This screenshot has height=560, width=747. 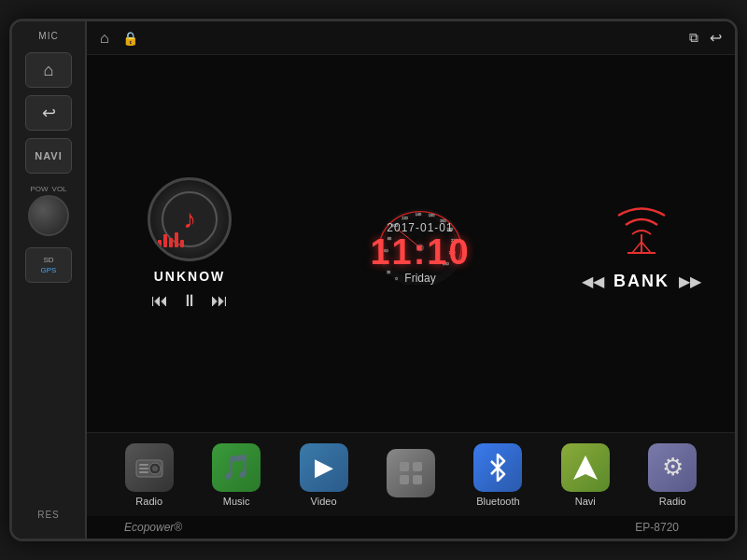 What do you see at coordinates (498, 475) in the screenshot?
I see `app-bluetooth: Bluetooth` at bounding box center [498, 475].